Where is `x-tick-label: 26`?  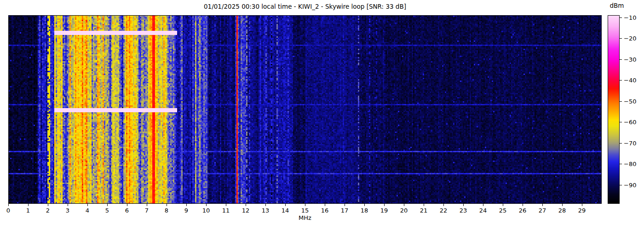
x-tick-label: 26 is located at coordinates (523, 211).